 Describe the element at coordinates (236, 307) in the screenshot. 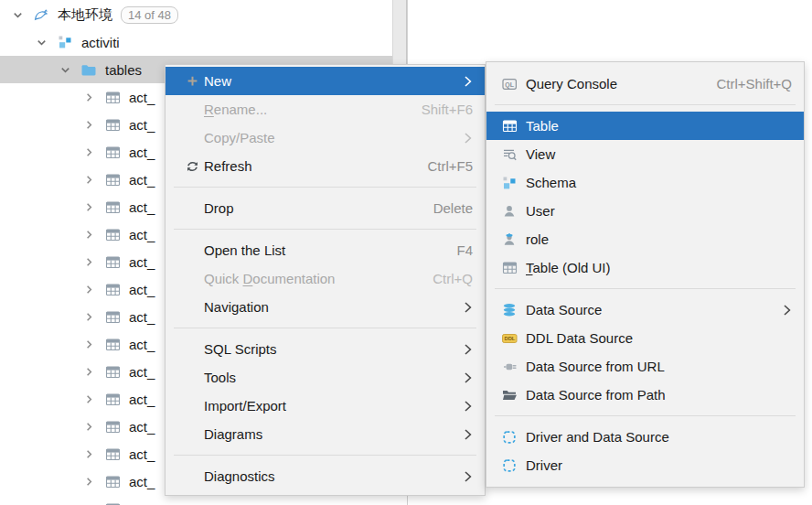

I see `menu-item-label: Navigation` at that location.